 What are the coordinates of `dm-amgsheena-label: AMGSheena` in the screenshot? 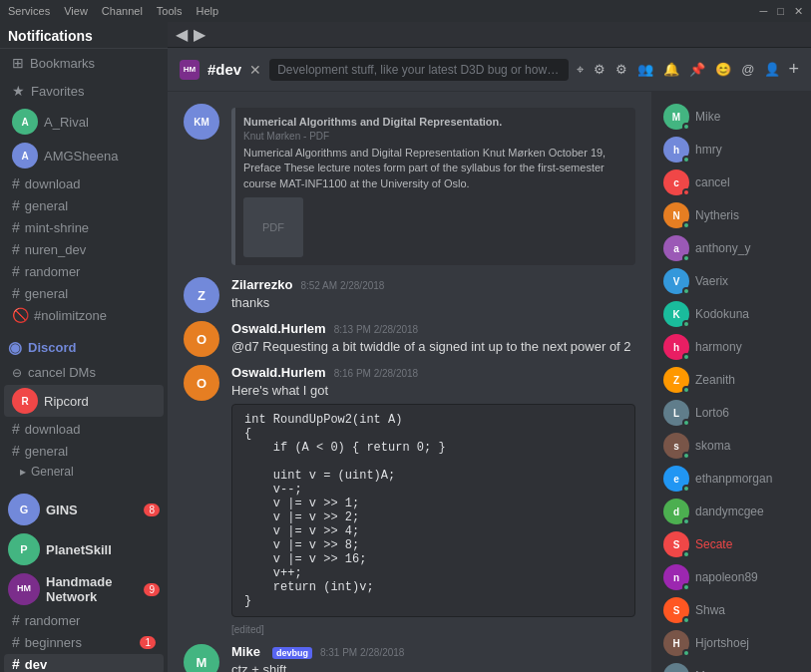 It's located at (81, 156).